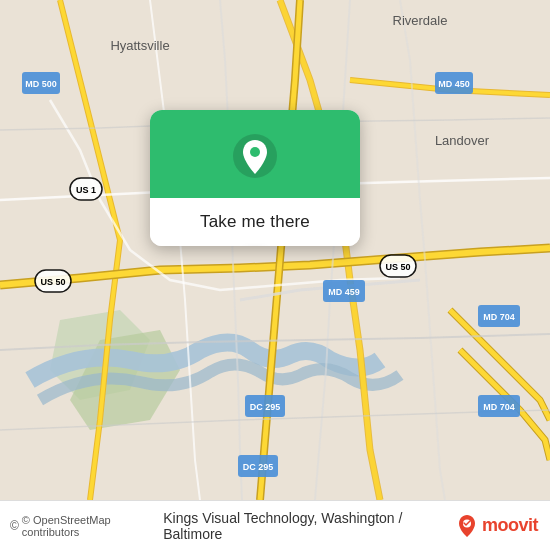  Describe the element at coordinates (467, 526) in the screenshot. I see `moovit-icon` at that location.